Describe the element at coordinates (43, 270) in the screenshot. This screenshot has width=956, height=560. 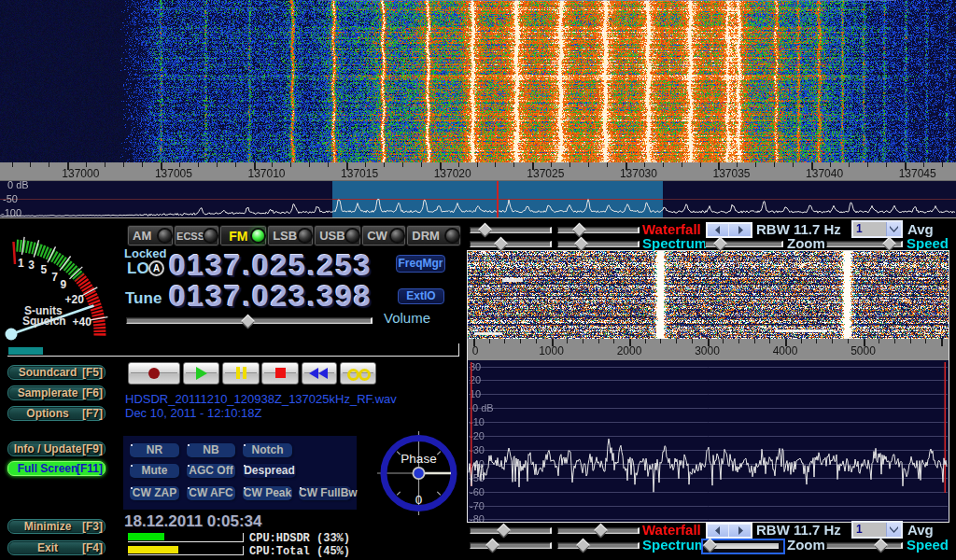
I see `svg-text: 5` at that location.